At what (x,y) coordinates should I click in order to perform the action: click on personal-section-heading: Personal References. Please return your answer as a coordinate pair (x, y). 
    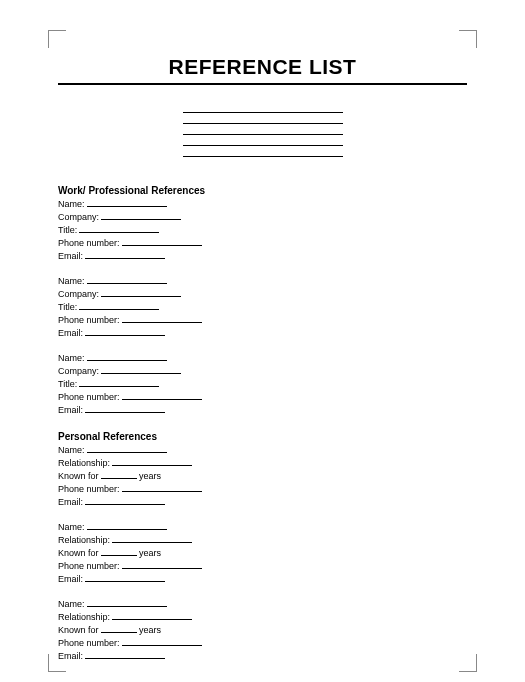
    Looking at the image, I should click on (262, 436).